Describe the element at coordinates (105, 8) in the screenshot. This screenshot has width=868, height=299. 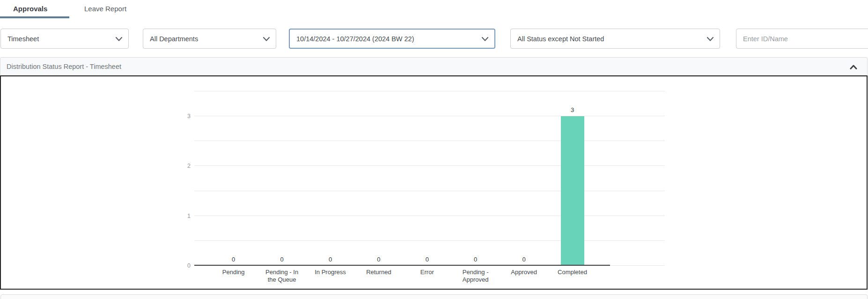
I see `tab-leave-report-label: Leave Report` at that location.